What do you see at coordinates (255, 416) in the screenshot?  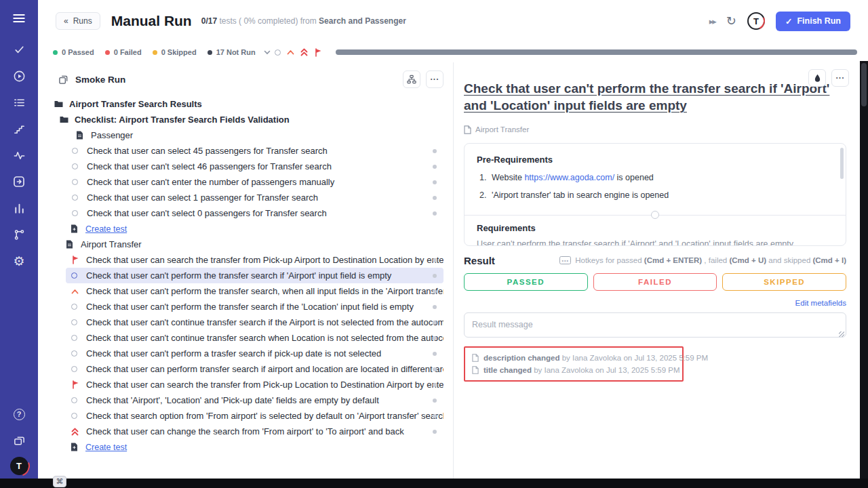 I see `tree-node-test: Check that search option from 'From airp…` at bounding box center [255, 416].